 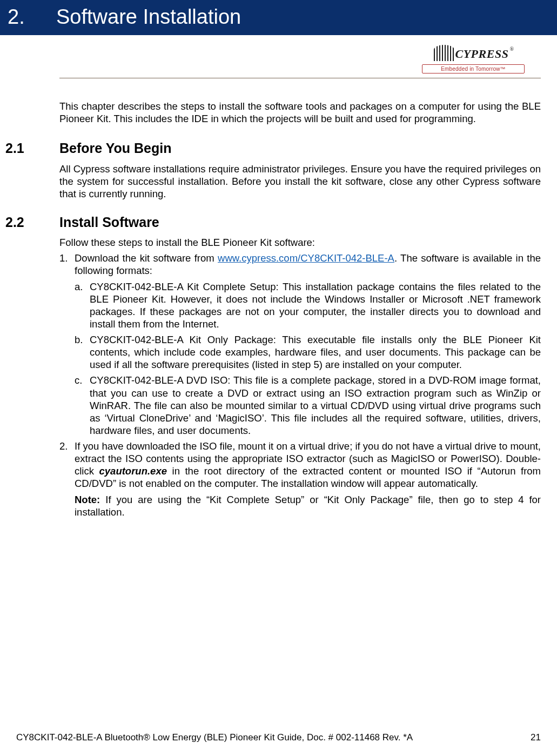 What do you see at coordinates (88, 499) in the screenshot?
I see `note-label: Note:` at bounding box center [88, 499].